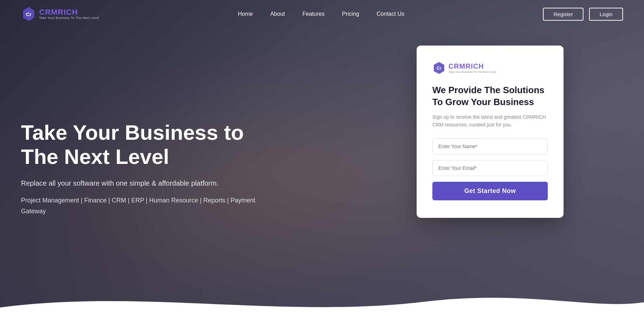 The height and width of the screenshot is (318, 644). I want to click on card-logo: Cr CRMRICH Take Your Business To The Nex…, so click(490, 68).